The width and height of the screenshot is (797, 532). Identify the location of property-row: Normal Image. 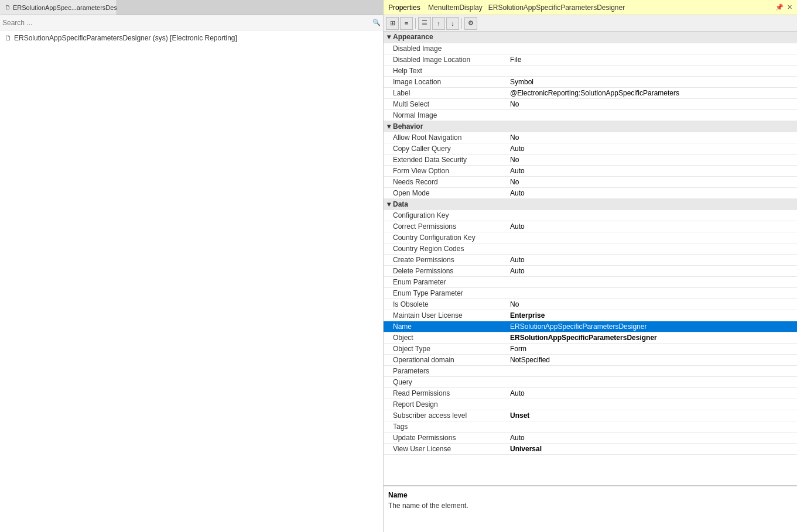
(590, 115).